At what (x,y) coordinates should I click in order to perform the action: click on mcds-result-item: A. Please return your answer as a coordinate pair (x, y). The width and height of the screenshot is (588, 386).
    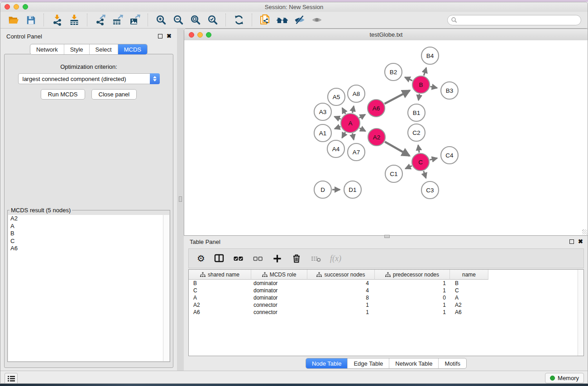
    Looking at the image, I should click on (89, 226).